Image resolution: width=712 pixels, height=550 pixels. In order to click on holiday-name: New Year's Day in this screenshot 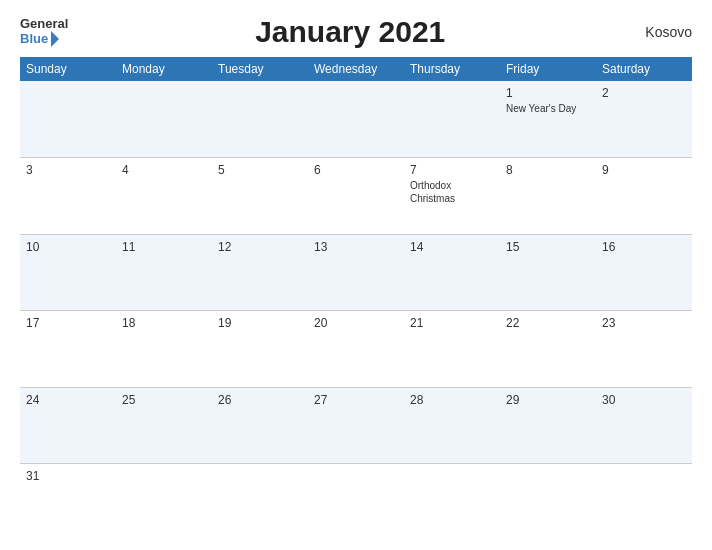, I will do `click(548, 108)`.